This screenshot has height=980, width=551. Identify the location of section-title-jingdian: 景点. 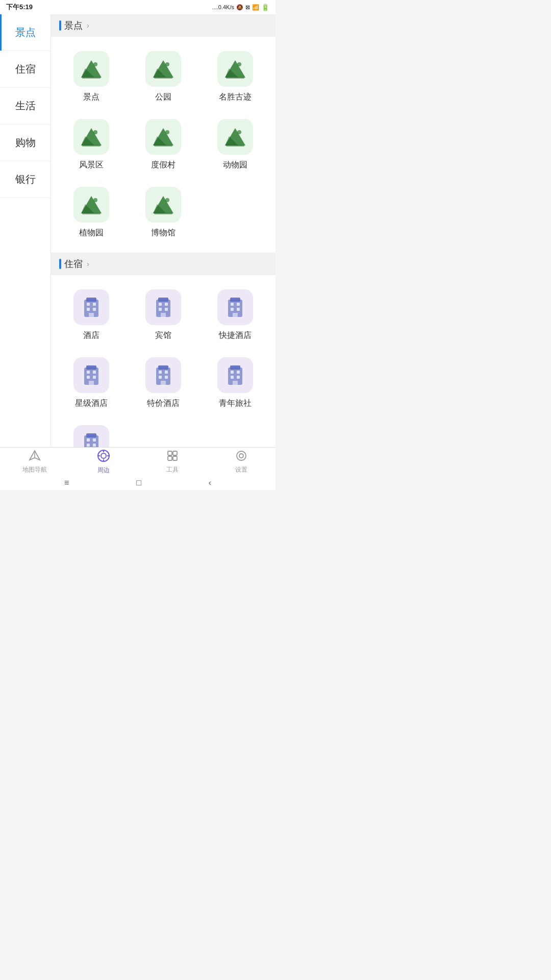
(73, 26).